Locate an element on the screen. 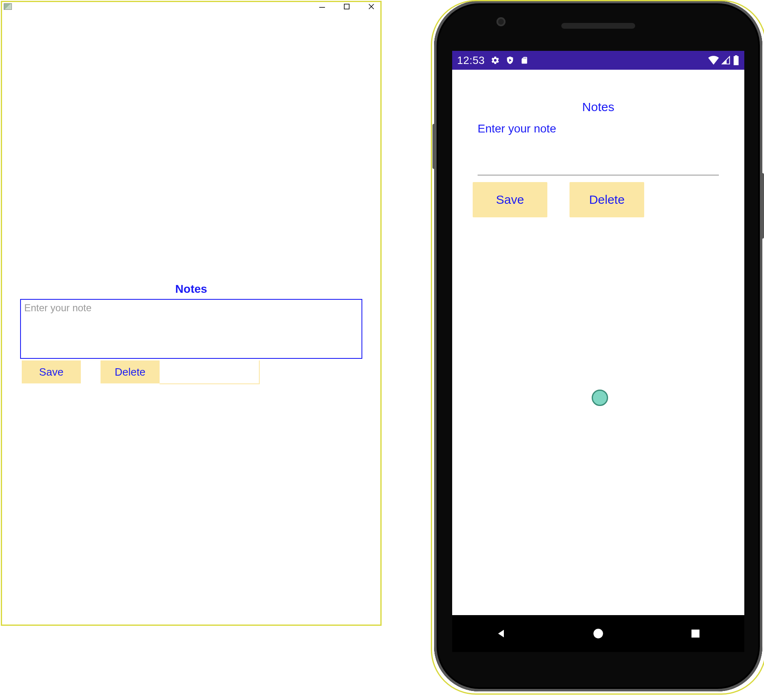  sd-card-icon is located at coordinates (524, 60).